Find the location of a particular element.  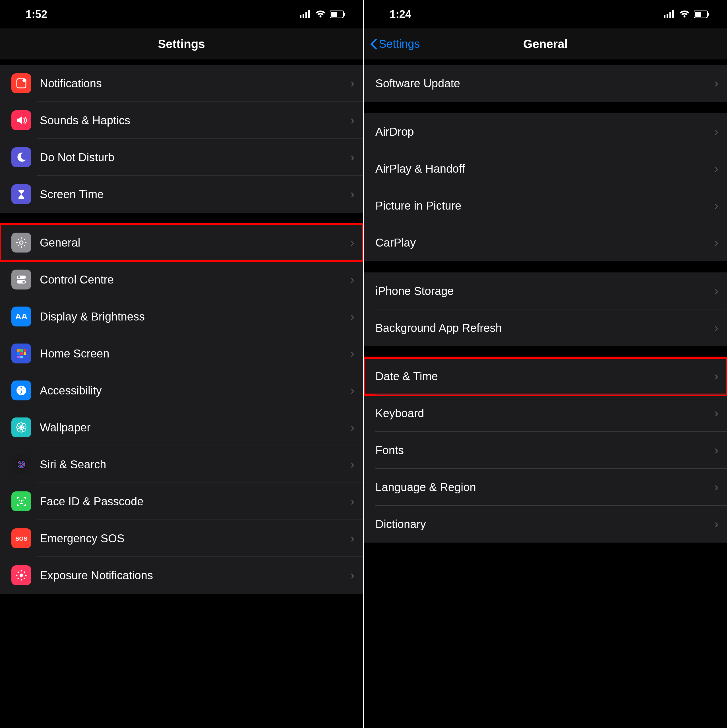

back-button: Settings is located at coordinates (395, 44).